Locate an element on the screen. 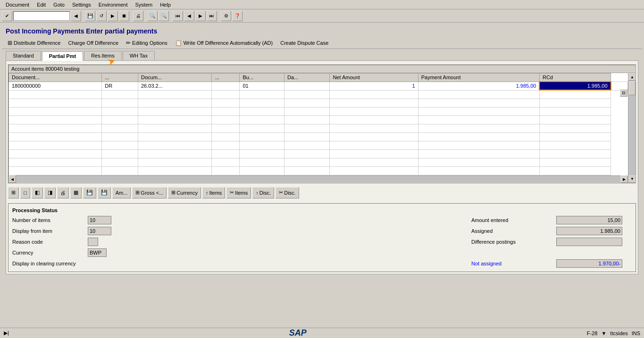 This screenshot has height=338, width=644. col-dots2: ... is located at coordinates (226, 78).